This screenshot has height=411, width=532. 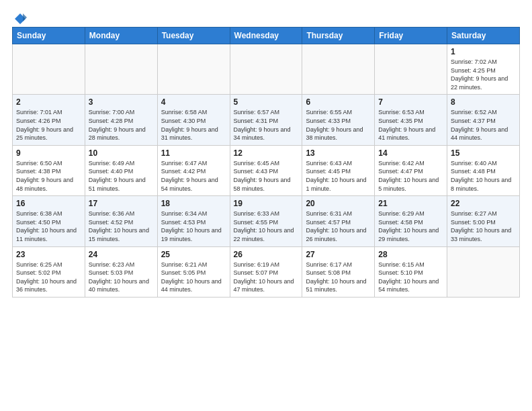 I want to click on calendar-cell: 23Sunrise: 6:25 AM Sunset: 5:02 PM Dayli…, so click(x=49, y=271).